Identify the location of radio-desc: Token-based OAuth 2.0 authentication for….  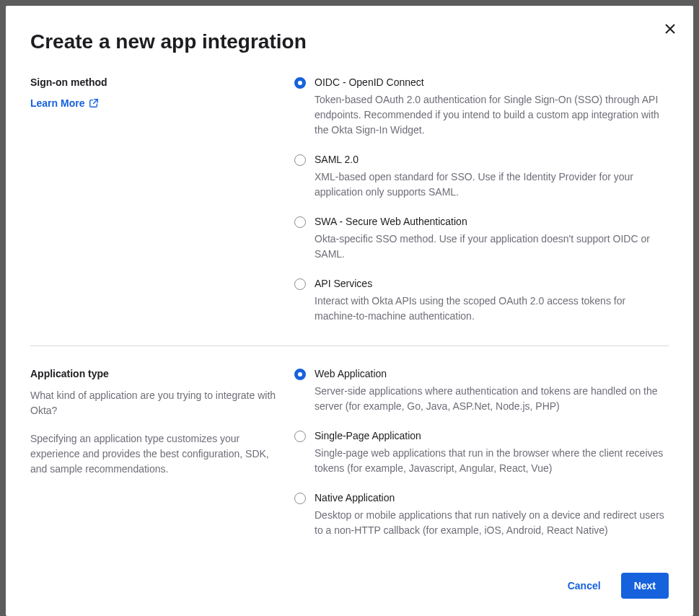
(492, 115).